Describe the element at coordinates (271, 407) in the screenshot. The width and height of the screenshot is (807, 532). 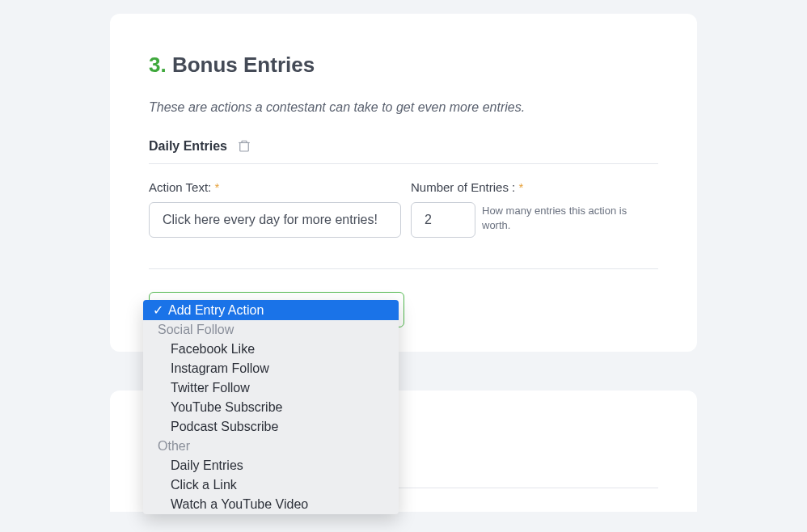
I see `add-entry-dropdown: ✓Add Entry Action Social Follow Facebook…` at that location.